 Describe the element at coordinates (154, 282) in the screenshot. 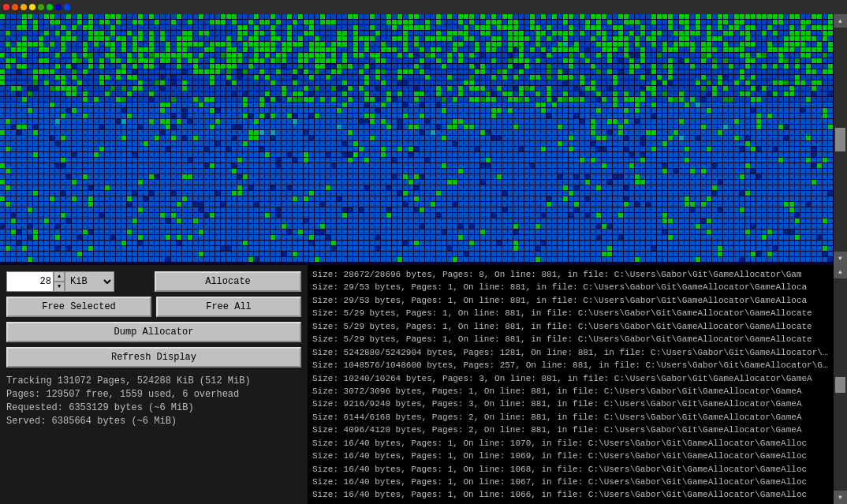

I see `allocate-row: ▲ ▼ KiB MiB Bytes Allocate` at that location.